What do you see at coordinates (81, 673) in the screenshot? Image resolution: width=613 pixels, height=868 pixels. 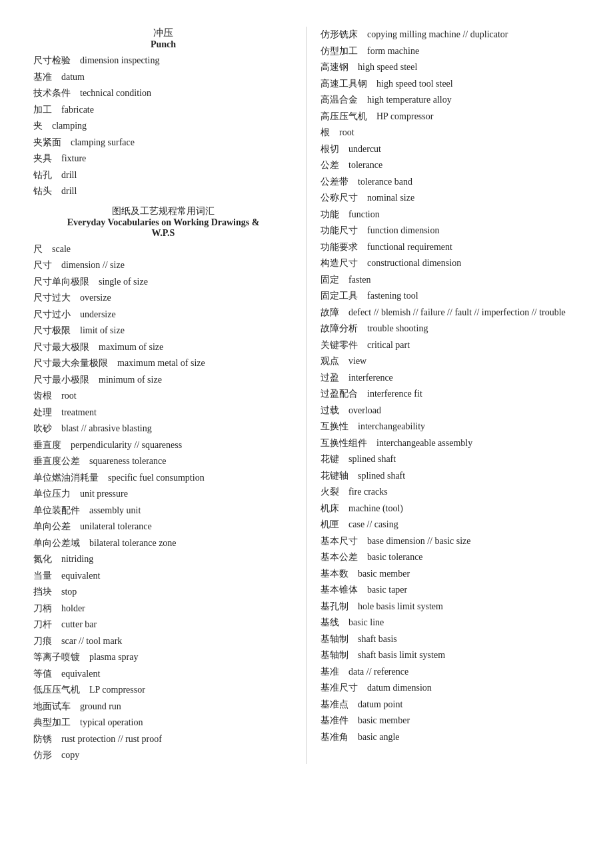 I see `en-term: equivalent` at bounding box center [81, 673].